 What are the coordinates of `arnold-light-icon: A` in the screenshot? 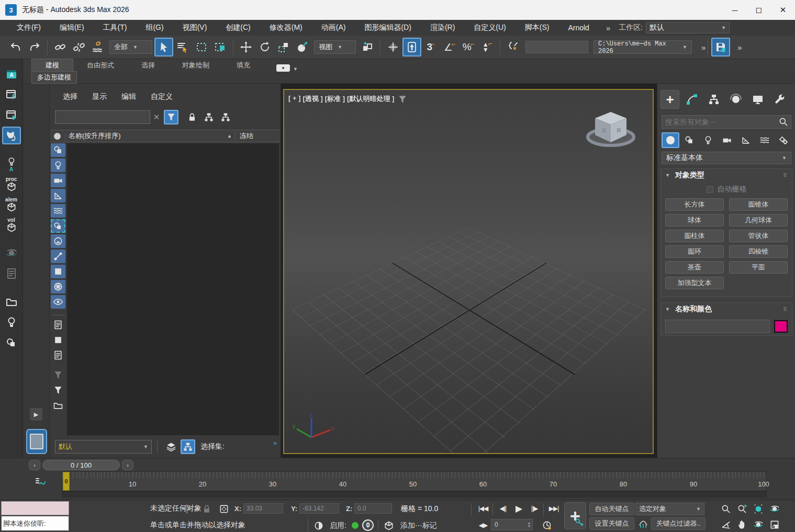 It's located at (12, 164).